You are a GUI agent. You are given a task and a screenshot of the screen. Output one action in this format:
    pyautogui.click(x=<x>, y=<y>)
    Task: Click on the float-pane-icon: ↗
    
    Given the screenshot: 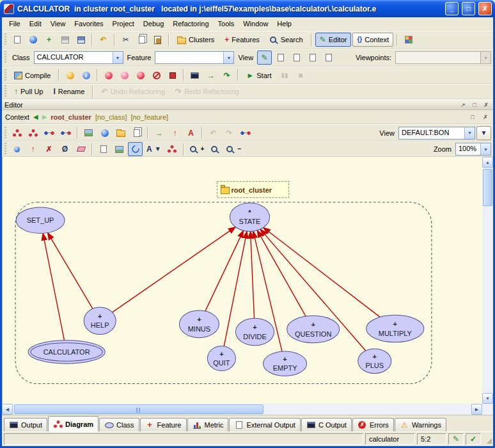 What is the action you would take?
    pyautogui.click(x=463, y=105)
    